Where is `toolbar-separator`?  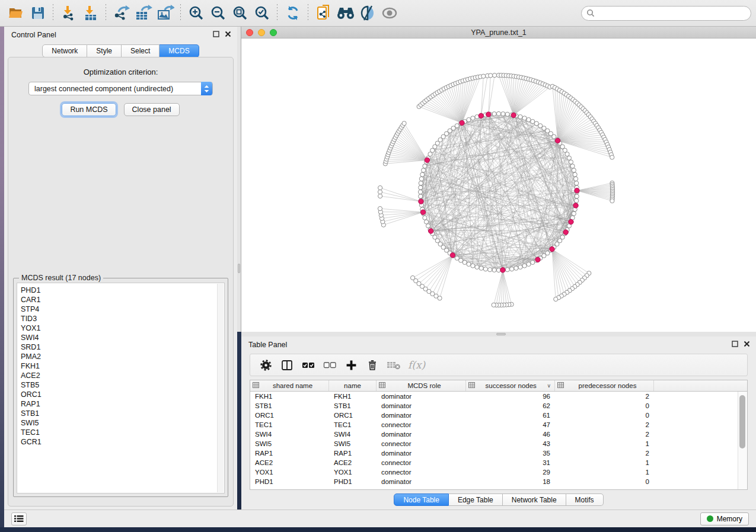 toolbar-separator is located at coordinates (277, 13).